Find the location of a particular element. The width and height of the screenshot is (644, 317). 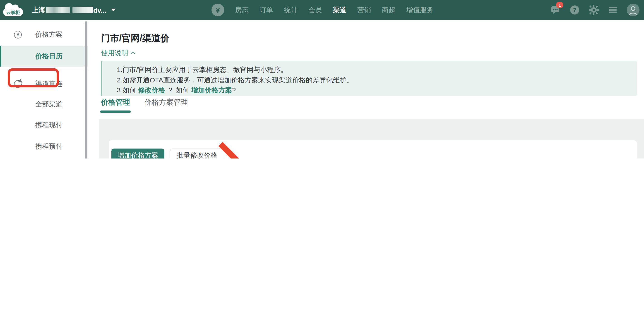

hotel-name-prefix: 上海 is located at coordinates (38, 10).